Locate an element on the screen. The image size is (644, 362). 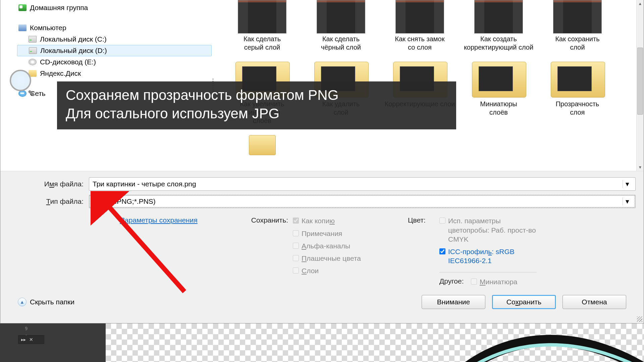
file-item: Как снять замоксо слоя is located at coordinates (420, 26).